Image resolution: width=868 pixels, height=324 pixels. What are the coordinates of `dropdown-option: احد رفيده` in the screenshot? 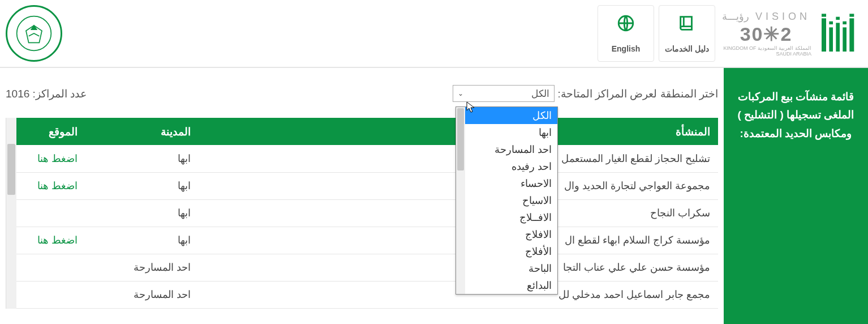 It's located at (507, 167).